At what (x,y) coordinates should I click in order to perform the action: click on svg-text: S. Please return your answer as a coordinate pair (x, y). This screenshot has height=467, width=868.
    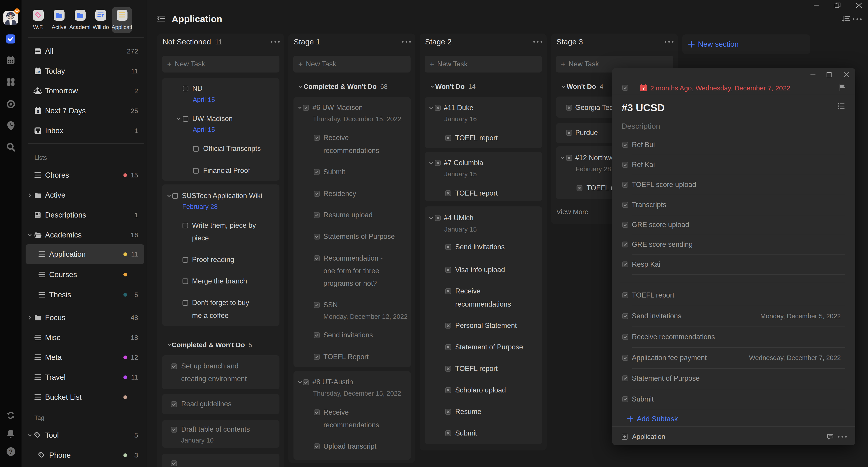
    Looking at the image, I should click on (38, 112).